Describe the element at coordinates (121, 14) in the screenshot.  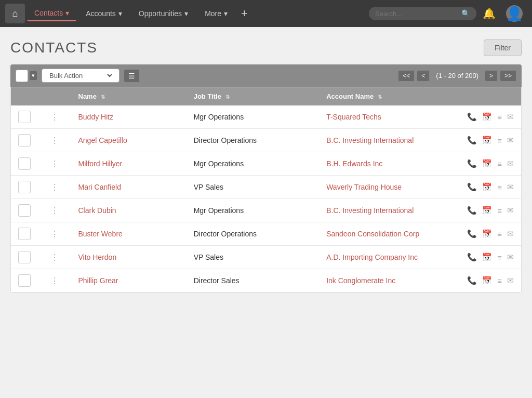
I see `accounts-chevron-icon: ▾` at that location.